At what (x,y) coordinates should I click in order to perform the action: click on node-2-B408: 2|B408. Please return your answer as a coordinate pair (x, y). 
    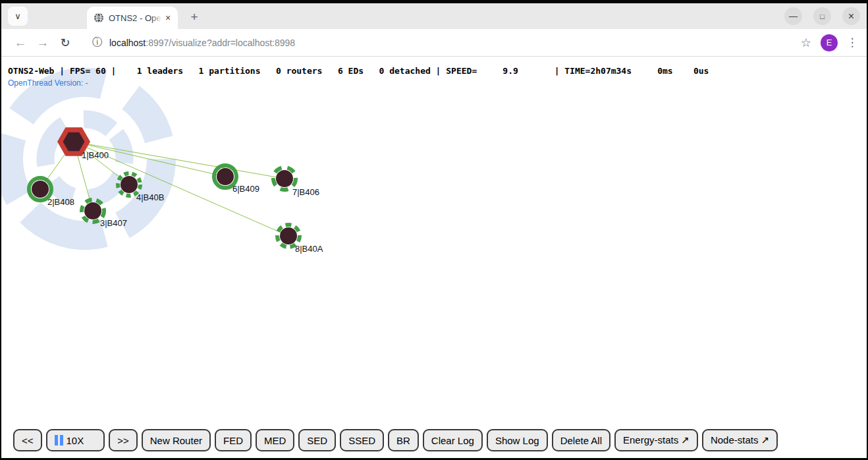
    Looking at the image, I should click on (51, 192).